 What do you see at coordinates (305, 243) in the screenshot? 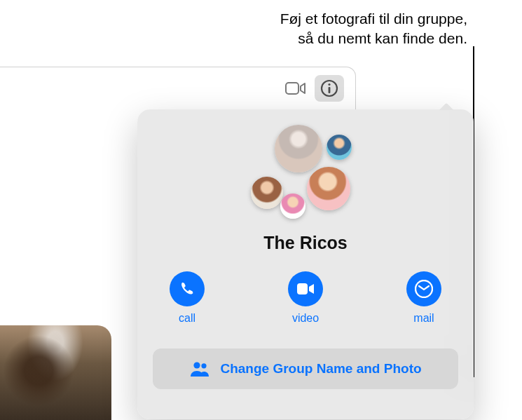
I see `group-name-heading: The Ricos` at bounding box center [305, 243].